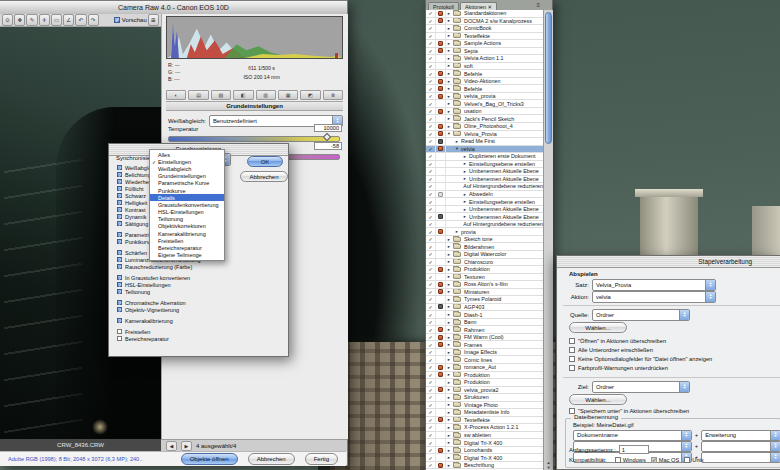 The height and width of the screenshot is (470, 780). Describe the element at coordinates (484, 59) in the screenshot. I see `action-row: Velvia Action 1.1` at that location.